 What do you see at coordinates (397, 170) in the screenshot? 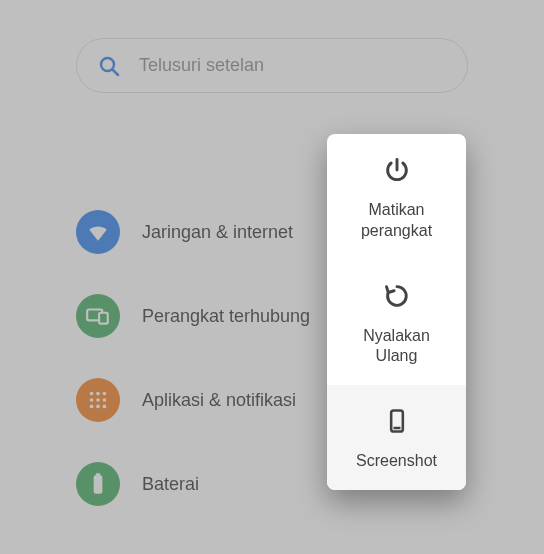
I see `power-icon` at bounding box center [397, 170].